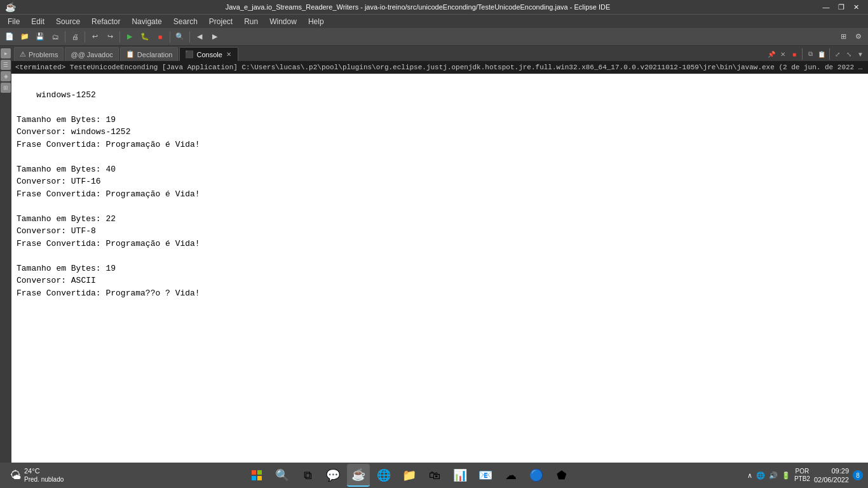 Image resolution: width=868 pixels, height=488 pixels. What do you see at coordinates (16, 475) in the screenshot?
I see `weather-icon: 🌤` at bounding box center [16, 475].